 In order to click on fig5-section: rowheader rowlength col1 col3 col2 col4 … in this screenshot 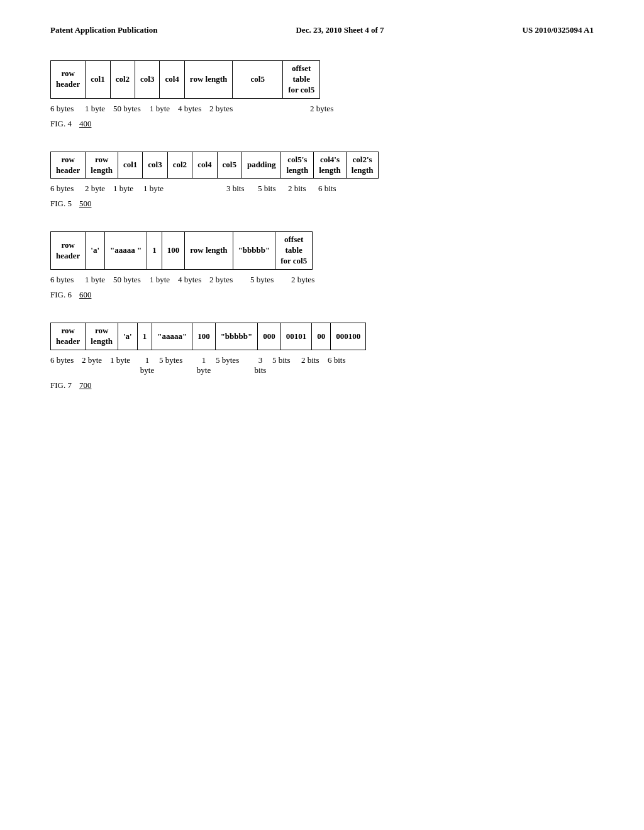, I will do `click(322, 180)`.